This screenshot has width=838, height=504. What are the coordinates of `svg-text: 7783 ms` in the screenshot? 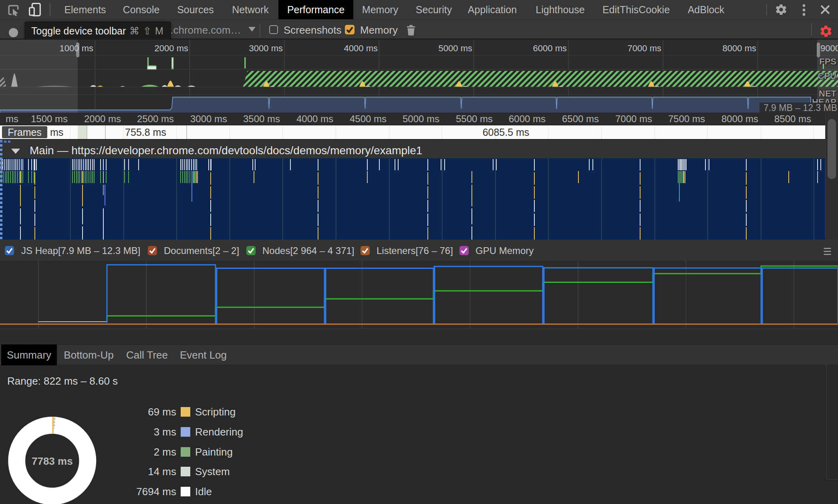 It's located at (52, 461).